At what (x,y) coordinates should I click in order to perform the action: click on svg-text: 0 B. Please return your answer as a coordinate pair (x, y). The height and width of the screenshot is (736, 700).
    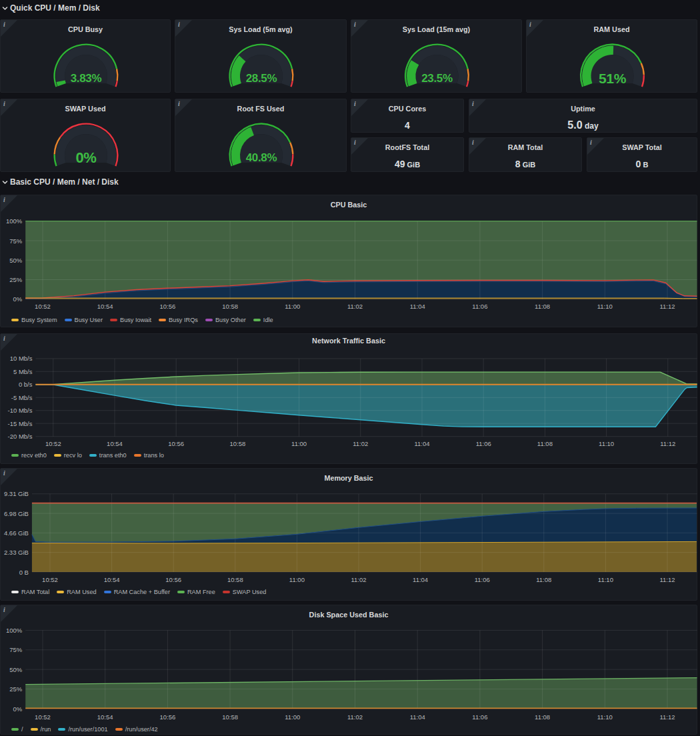
    Looking at the image, I should click on (24, 572).